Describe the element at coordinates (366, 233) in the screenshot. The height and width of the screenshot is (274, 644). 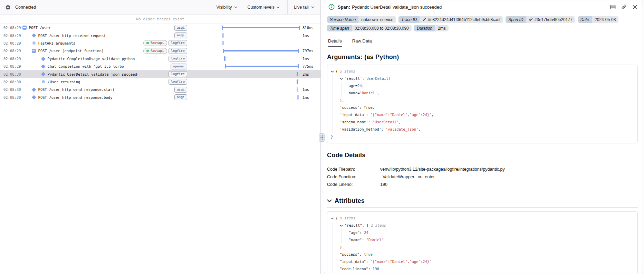
I see `token: 24` at that location.